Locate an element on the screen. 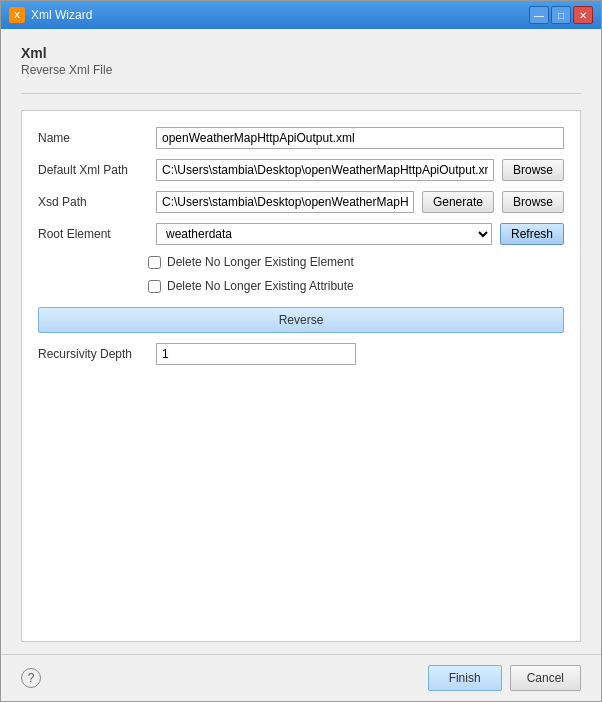 The image size is (602, 702). recursivity-row: Recursivity Depth is located at coordinates (301, 354).